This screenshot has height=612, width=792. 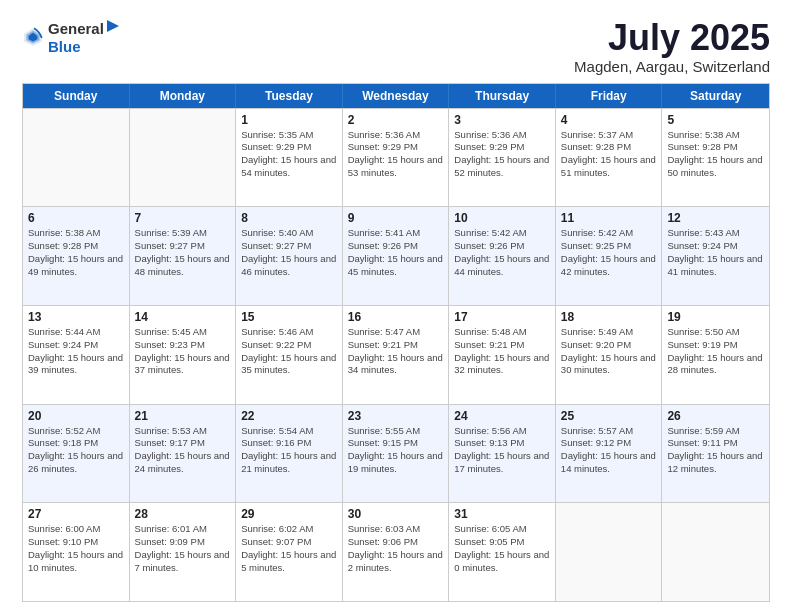 What do you see at coordinates (76, 30) in the screenshot?
I see `logo-general: General` at bounding box center [76, 30].